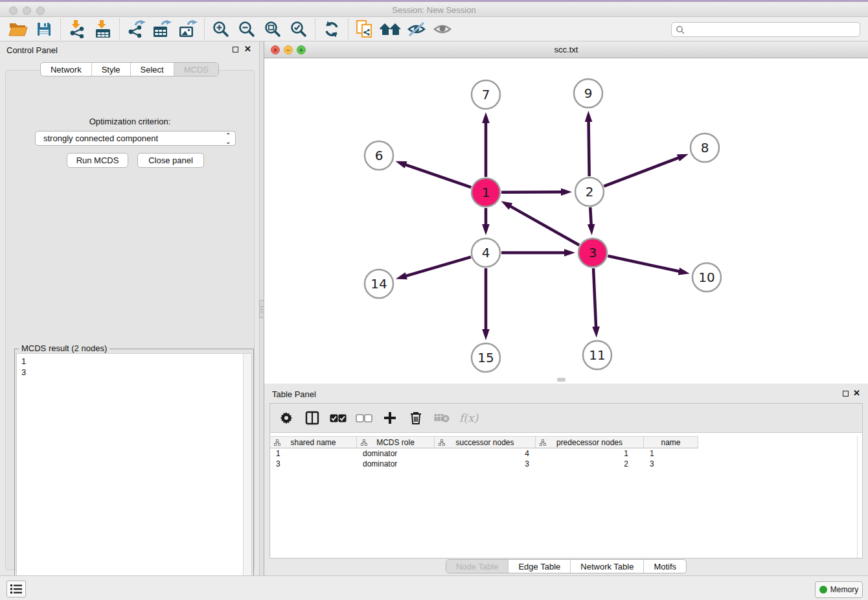  Describe the element at coordinates (485, 454) in the screenshot. I see `table-cell: 4` at that location.